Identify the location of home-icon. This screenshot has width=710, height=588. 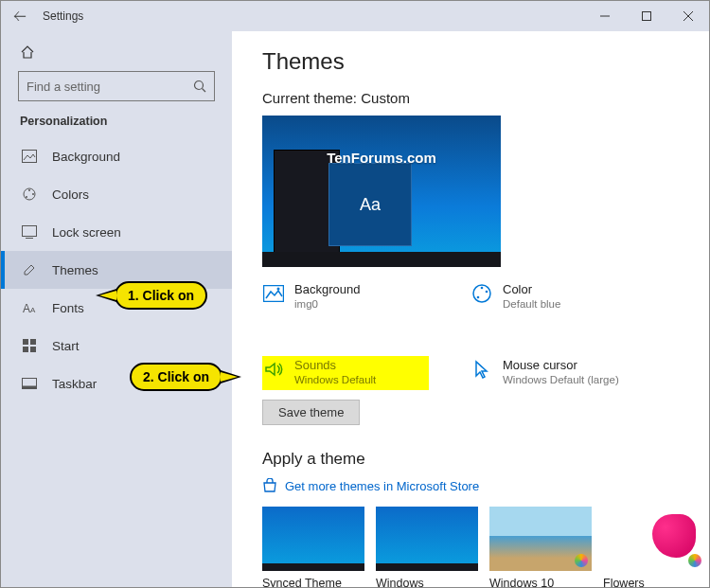
(27, 52).